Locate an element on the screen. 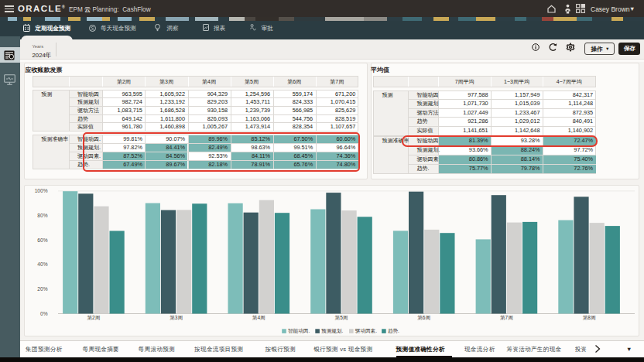  svg-text: 第4周 is located at coordinates (259, 317).